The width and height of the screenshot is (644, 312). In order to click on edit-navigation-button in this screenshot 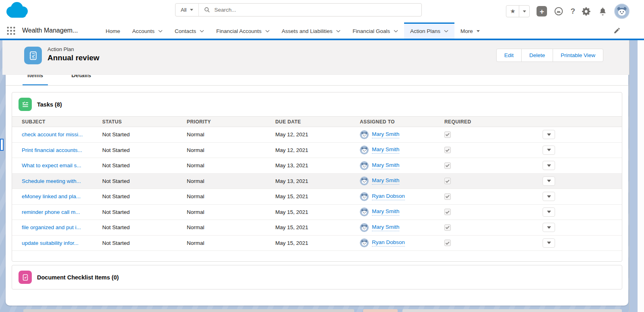, I will do `click(617, 31)`.